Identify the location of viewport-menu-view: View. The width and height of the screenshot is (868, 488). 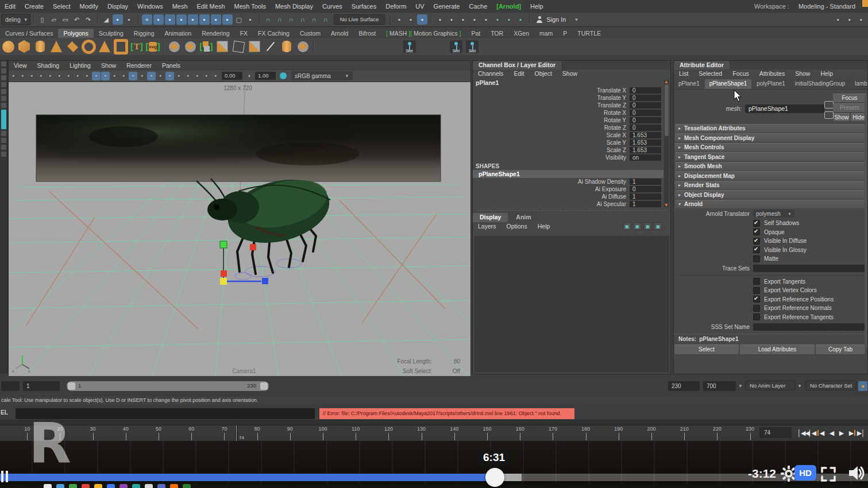
(21, 65).